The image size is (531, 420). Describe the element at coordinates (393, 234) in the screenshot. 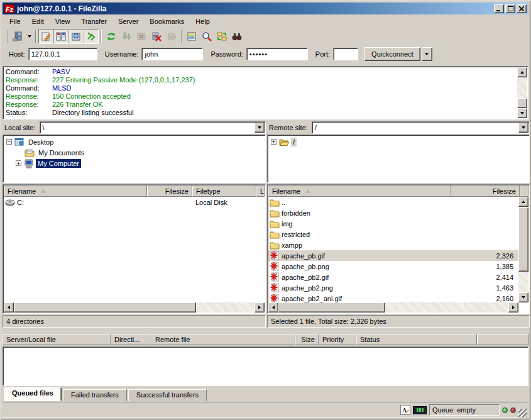

I see `file-row: restricted` at that location.